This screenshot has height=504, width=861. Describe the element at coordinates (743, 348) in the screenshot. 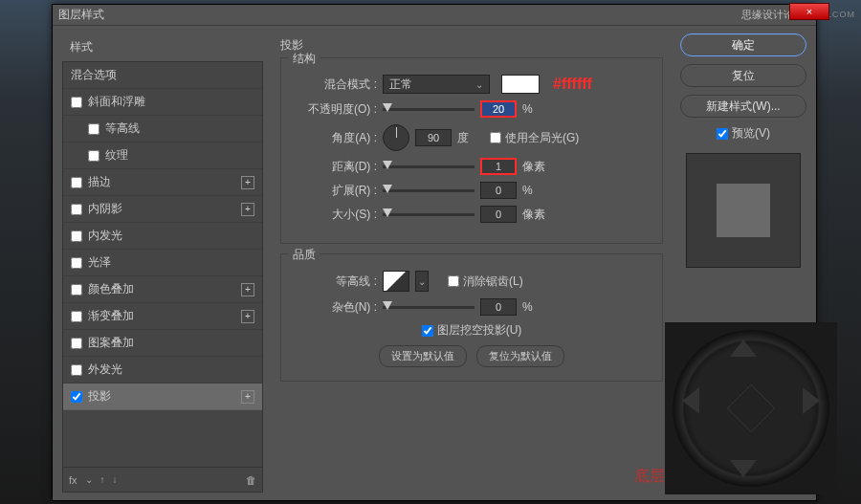

I see `dpad-up-icon` at that location.